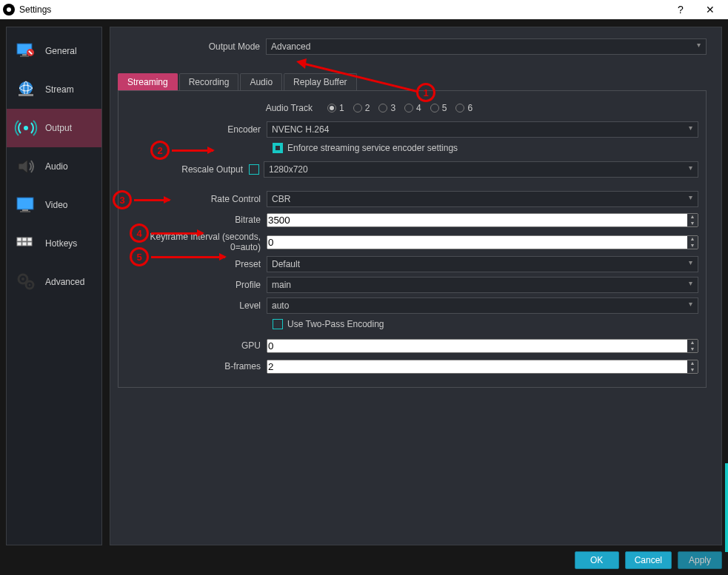 This screenshot has height=575, width=728. Describe the element at coordinates (483, 243) in the screenshot. I see `keyframe-input` at that location.